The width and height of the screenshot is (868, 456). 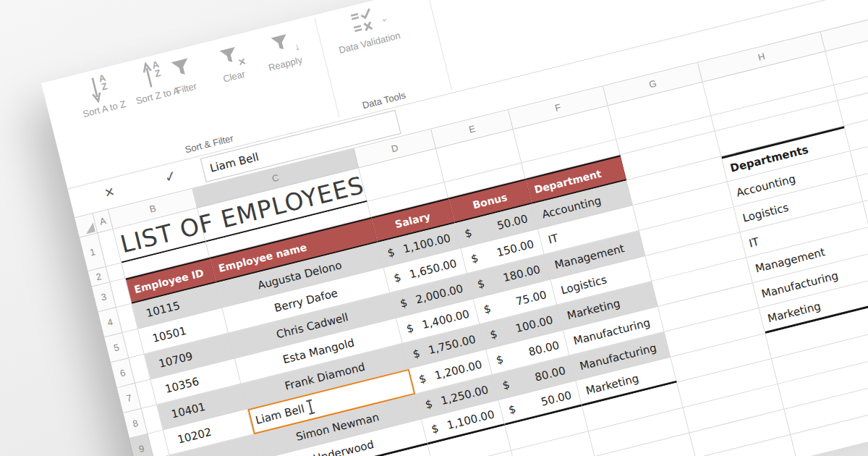 I want to click on amount: 1,250.00, so click(x=464, y=395).